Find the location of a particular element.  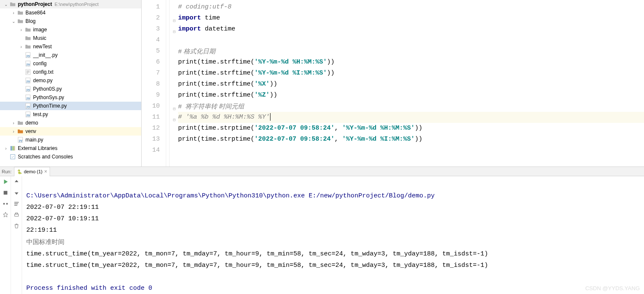

project-tree: ⌄pythonProjectE:\new\pythonProject›Base8… is located at coordinates (71, 83).